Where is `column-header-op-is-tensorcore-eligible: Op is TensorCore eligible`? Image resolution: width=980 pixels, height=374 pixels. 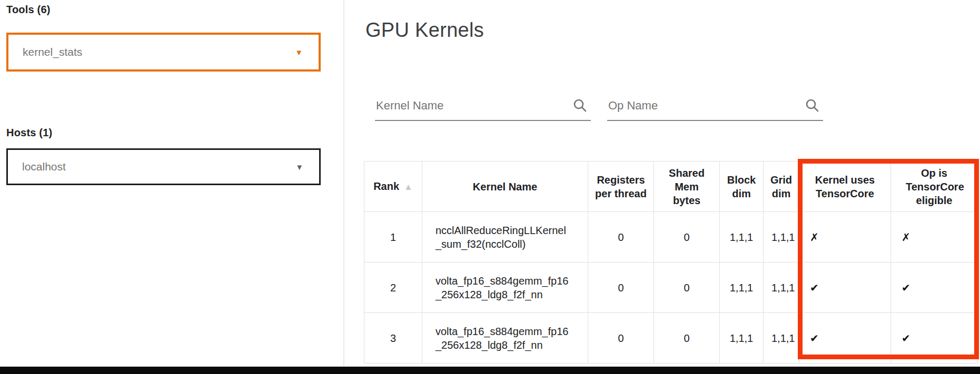
column-header-op-is-tensorcore-eligible: Op is TensorCore eligible is located at coordinates (934, 187).